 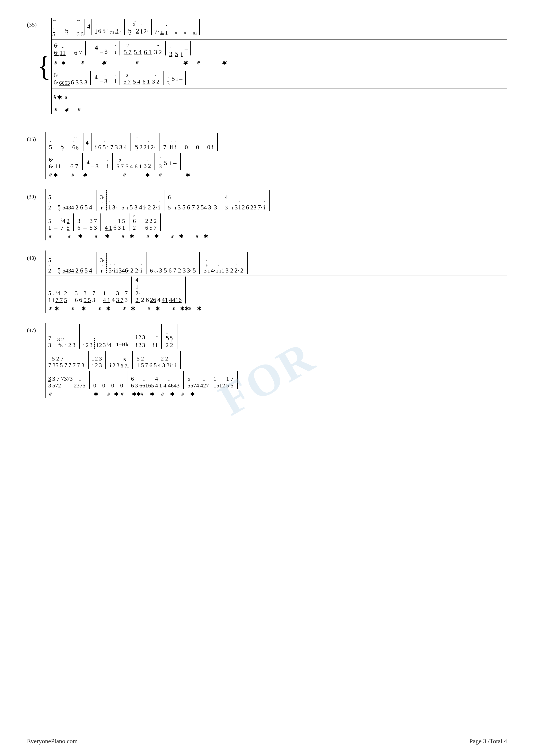 I want to click on measure-35b-2: 4 – · 3 · i, so click(x=97, y=164).